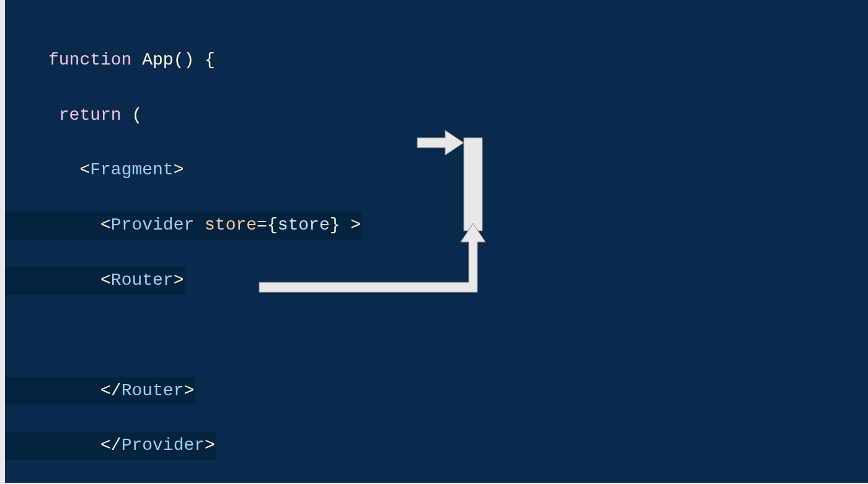 This screenshot has height=484, width=868. What do you see at coordinates (132, 115) in the screenshot?
I see `open-paren: (` at bounding box center [132, 115].